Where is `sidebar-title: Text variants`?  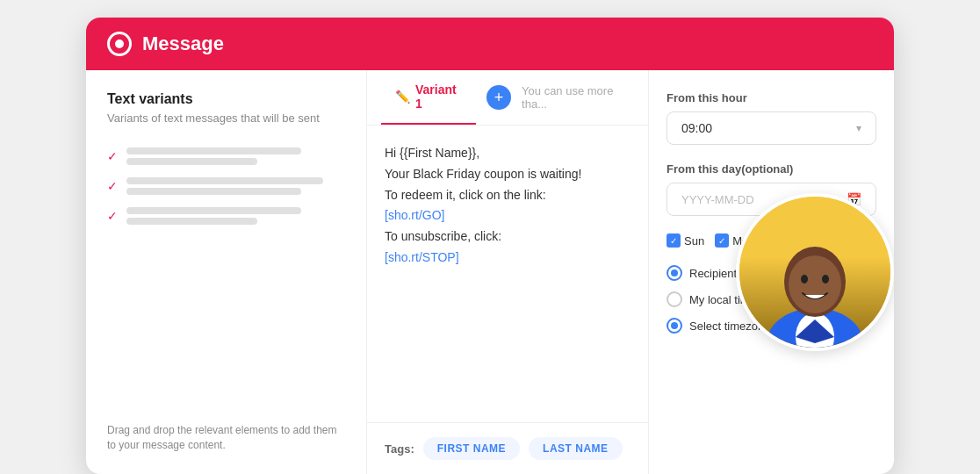 sidebar-title: Text variants is located at coordinates (227, 99).